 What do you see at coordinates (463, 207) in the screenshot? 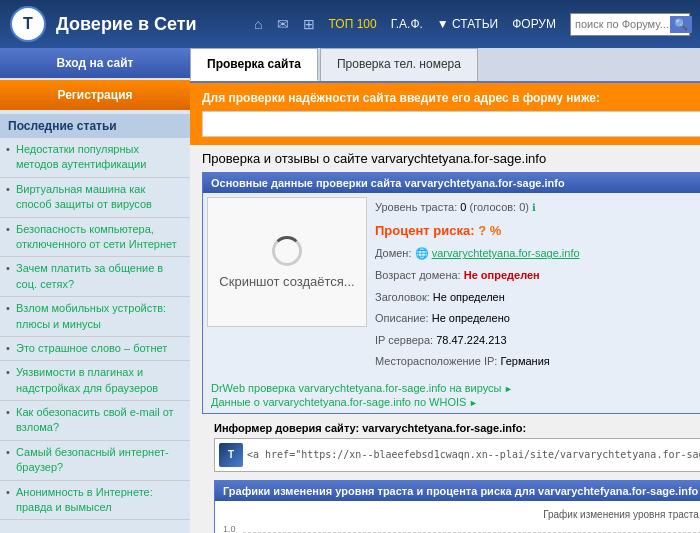
I see `trust-value: 0` at bounding box center [463, 207].